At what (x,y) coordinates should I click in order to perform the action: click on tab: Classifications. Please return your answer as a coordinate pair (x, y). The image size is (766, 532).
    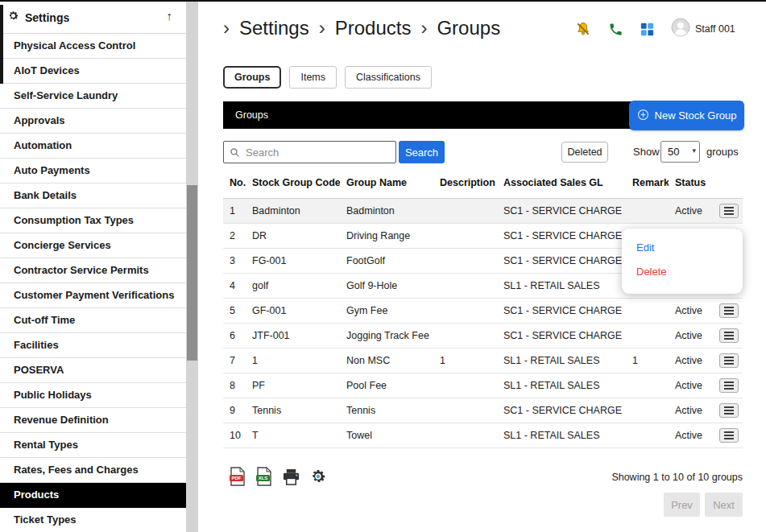
    Looking at the image, I should click on (388, 77).